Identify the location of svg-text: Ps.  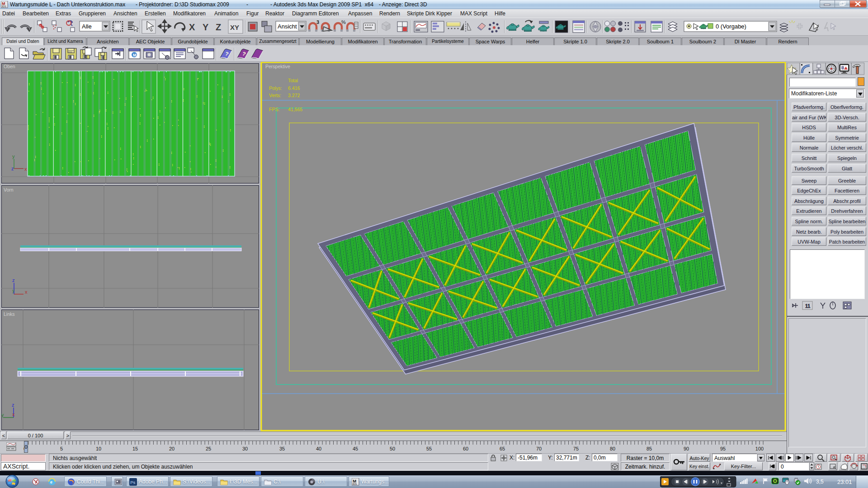
(133, 483).